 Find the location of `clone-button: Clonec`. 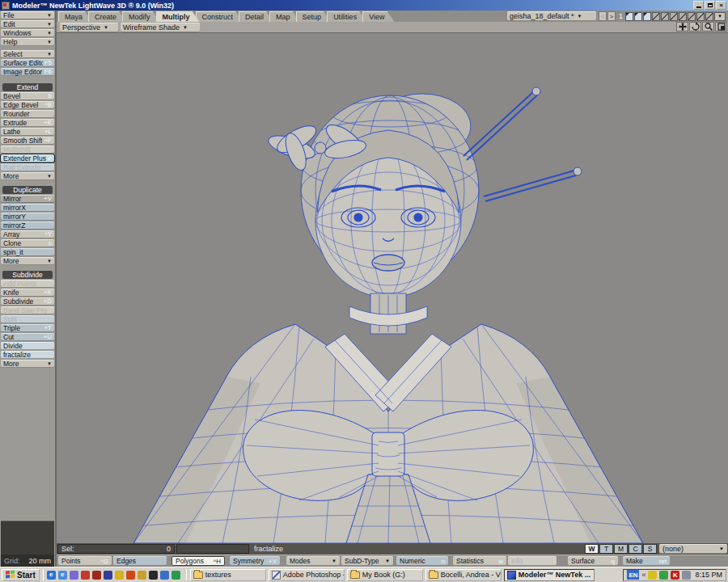

clone-button: Clonec is located at coordinates (28, 243).